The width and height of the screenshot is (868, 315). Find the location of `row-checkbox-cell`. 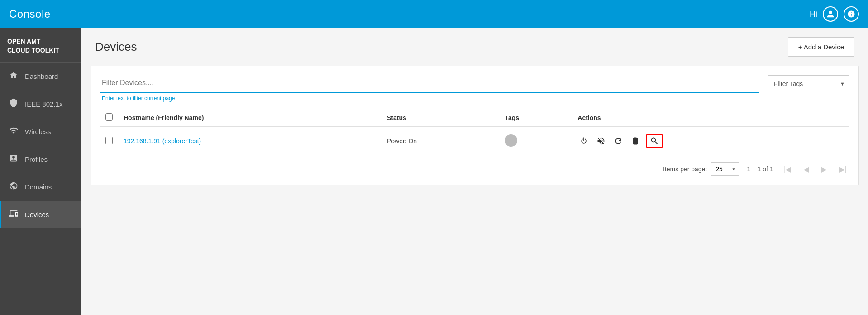

row-checkbox-cell is located at coordinates (109, 141).